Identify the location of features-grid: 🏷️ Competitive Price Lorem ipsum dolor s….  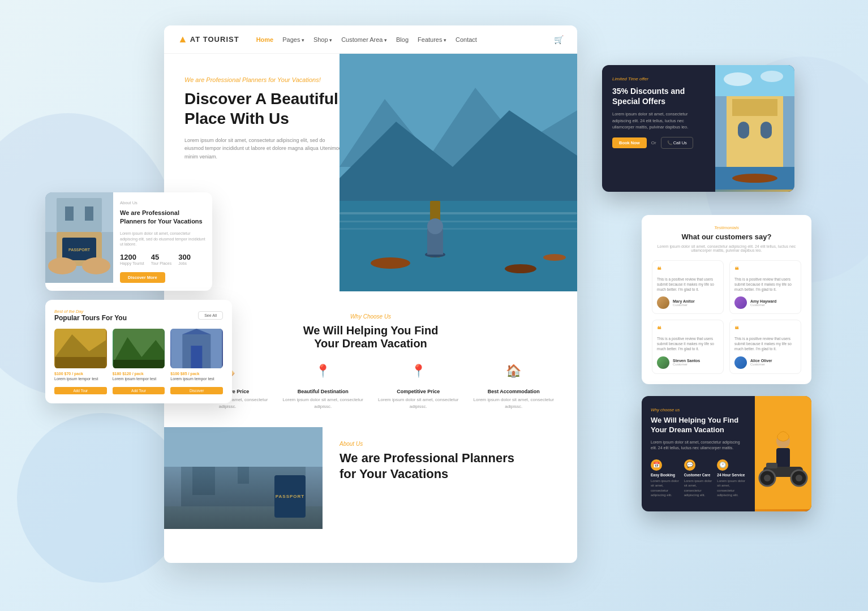
(371, 387).